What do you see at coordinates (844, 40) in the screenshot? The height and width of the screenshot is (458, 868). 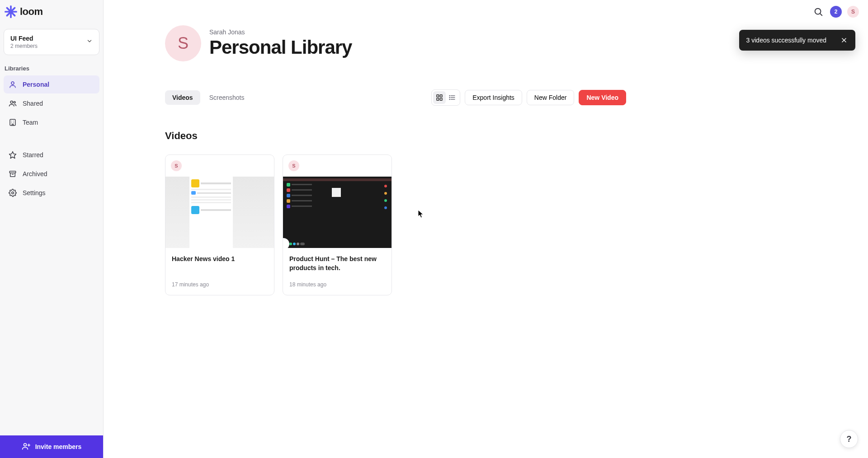 I see `close-icon` at bounding box center [844, 40].